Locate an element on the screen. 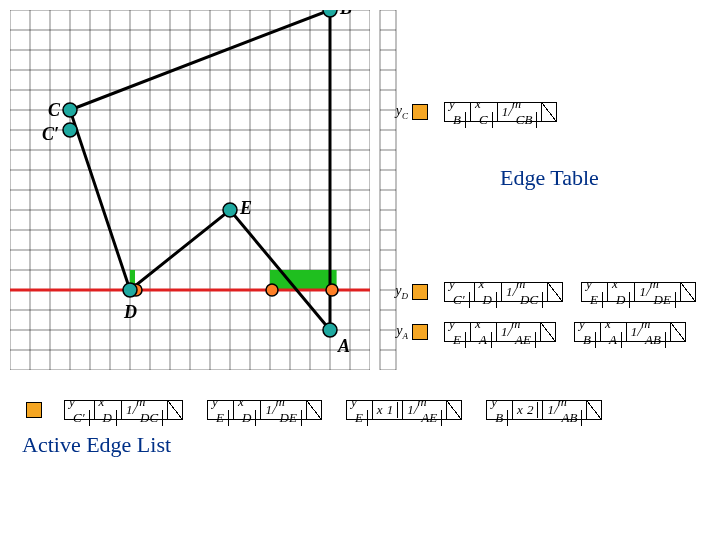  et-row-ya: yA yE xA 1/mAE yB xA 1/mAB is located at coordinates (543, 332).